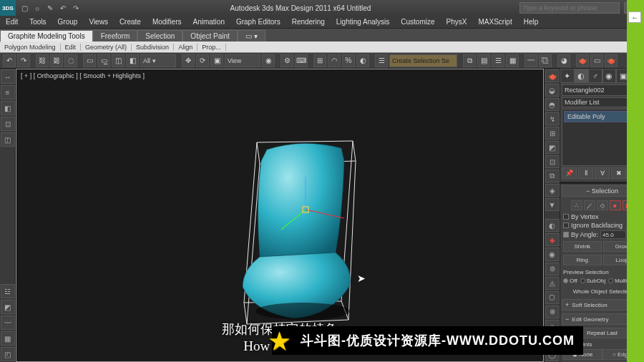 This screenshot has height=362, width=644. What do you see at coordinates (381, 61) in the screenshot?
I see `namesel-icon: ☰` at bounding box center [381, 61].